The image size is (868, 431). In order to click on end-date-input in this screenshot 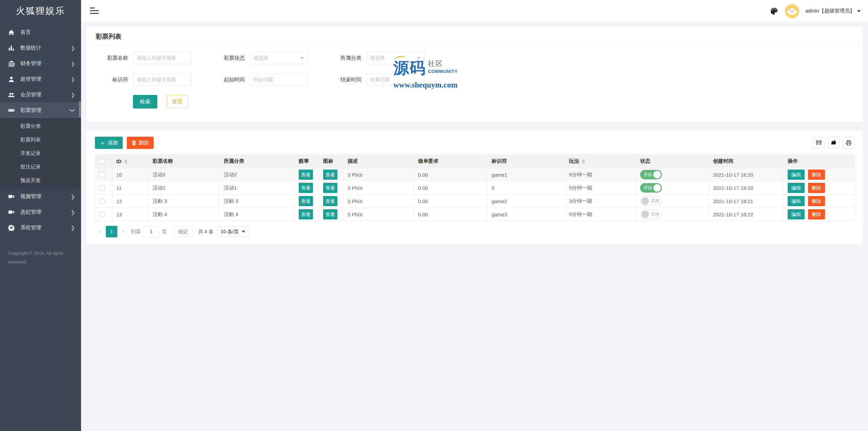, I will do `click(395, 80)`.